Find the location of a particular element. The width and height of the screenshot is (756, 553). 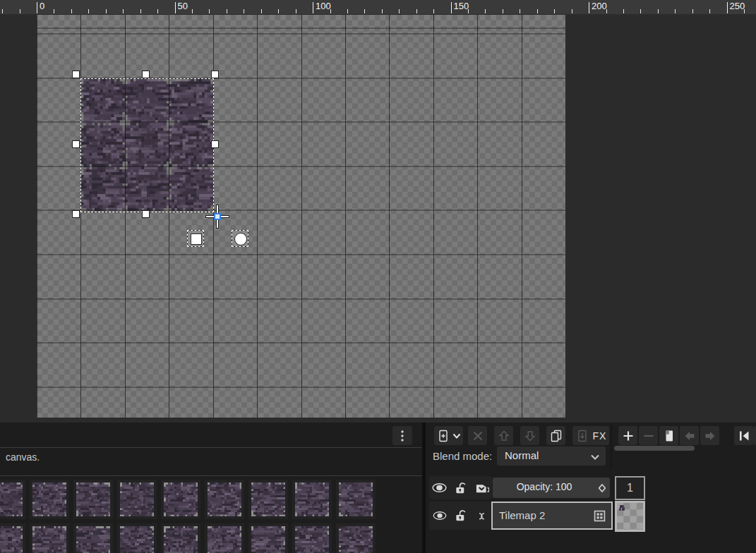

move-layer-up-button is located at coordinates (504, 436).